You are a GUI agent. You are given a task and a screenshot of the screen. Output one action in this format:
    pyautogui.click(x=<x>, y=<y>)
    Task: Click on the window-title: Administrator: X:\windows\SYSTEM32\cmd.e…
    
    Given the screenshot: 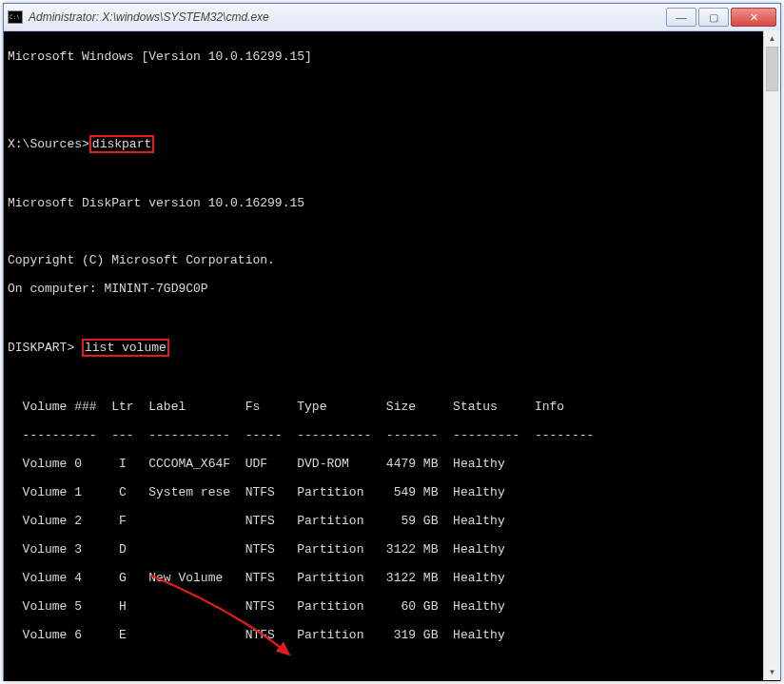 What is the action you would take?
    pyautogui.click(x=346, y=17)
    